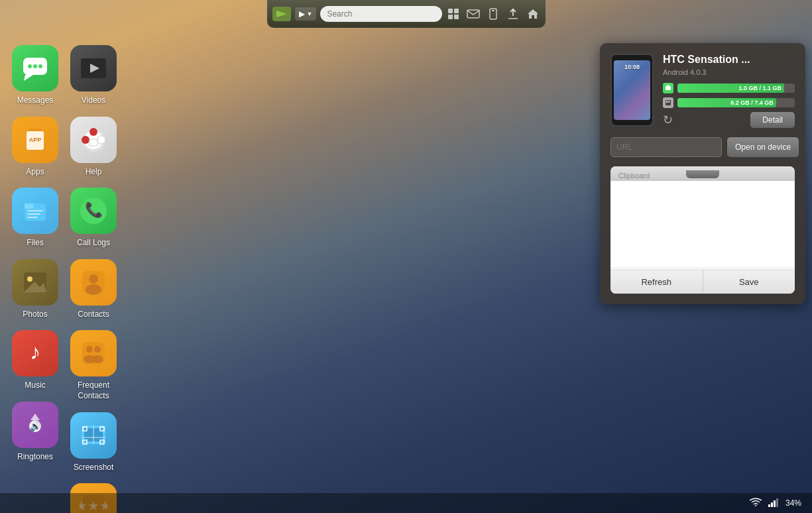 The image size is (812, 513). What do you see at coordinates (93, 276) in the screenshot?
I see `app-col-2: Videos Help` at bounding box center [93, 276].